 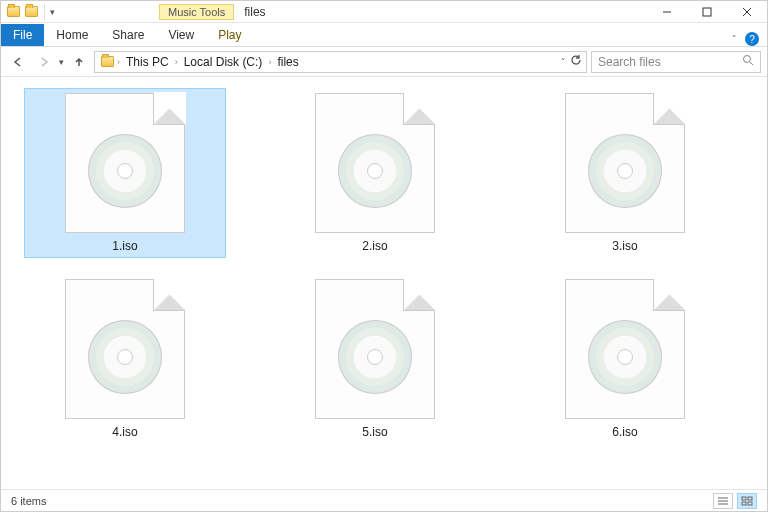 I want to click on breadcrumb-segment: files, so click(x=288, y=62).